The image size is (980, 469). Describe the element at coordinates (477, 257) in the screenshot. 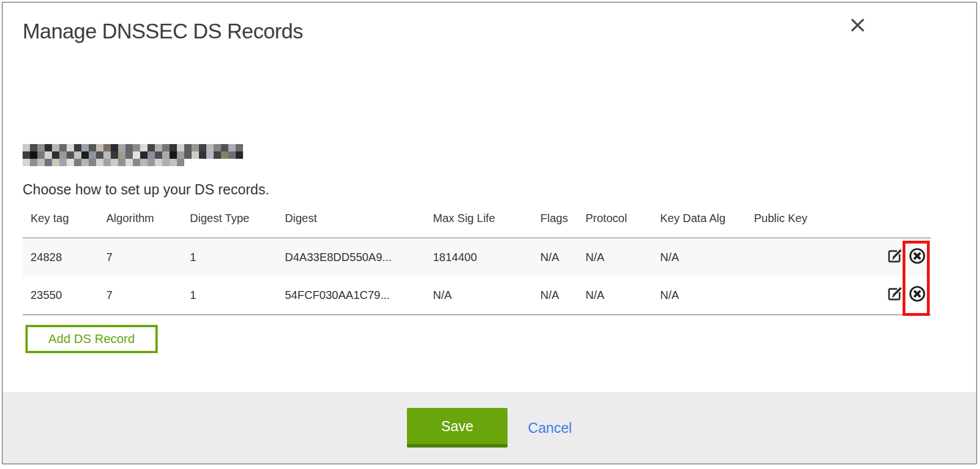

I see `table-row: 2482871D4A33E8DD550A9...1814400N/AN/AN/A` at that location.